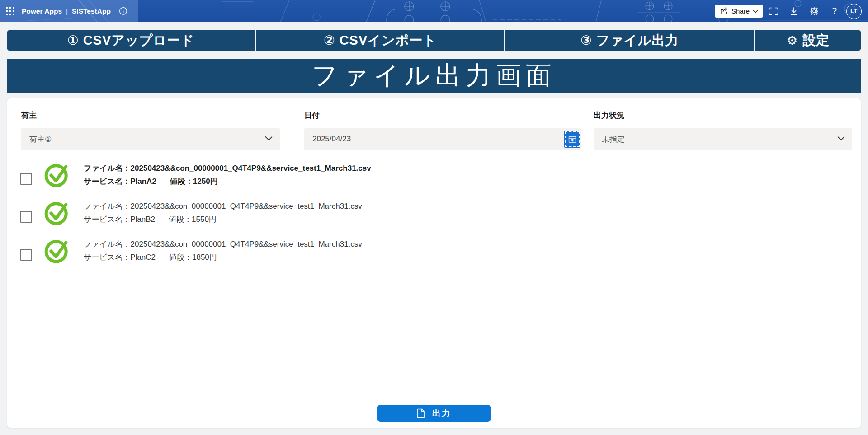 The width and height of the screenshot is (868, 435). What do you see at coordinates (421, 413) in the screenshot?
I see `document-icon` at bounding box center [421, 413].